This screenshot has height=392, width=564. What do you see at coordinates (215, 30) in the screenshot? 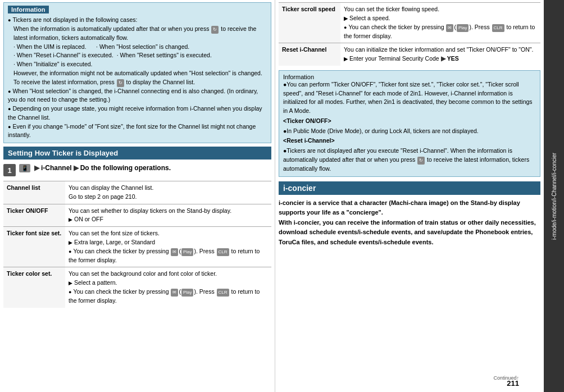
I see `refresh-icon: ↻` at bounding box center [215, 30].